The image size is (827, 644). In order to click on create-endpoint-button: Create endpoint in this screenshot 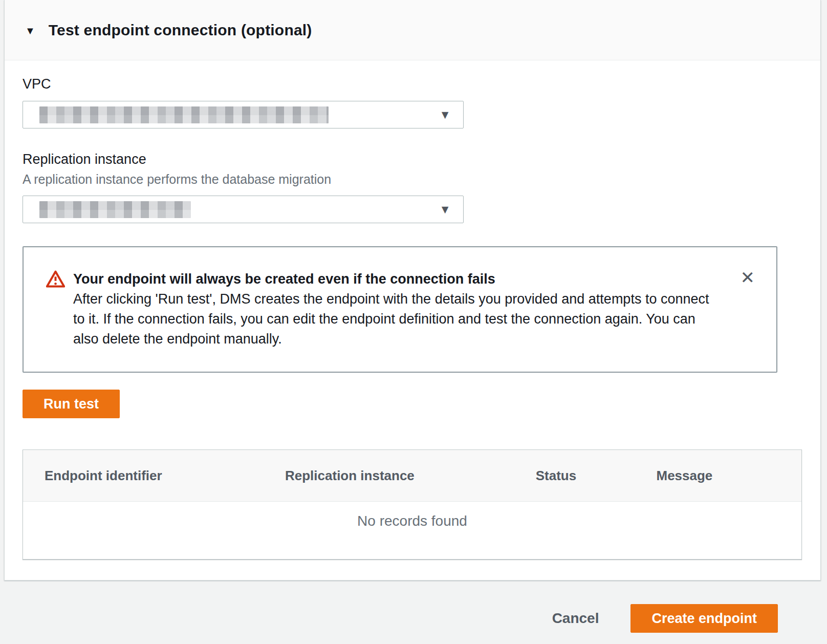, I will do `click(704, 618)`.